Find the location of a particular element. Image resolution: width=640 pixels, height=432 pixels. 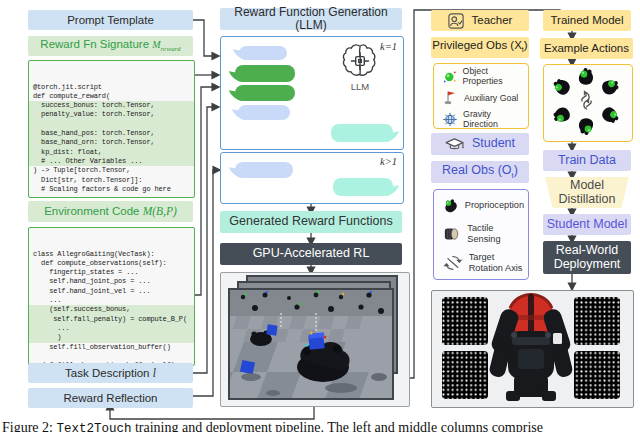

reward-generation-header: Reward Function Generation (LLM) is located at coordinates (311, 19).